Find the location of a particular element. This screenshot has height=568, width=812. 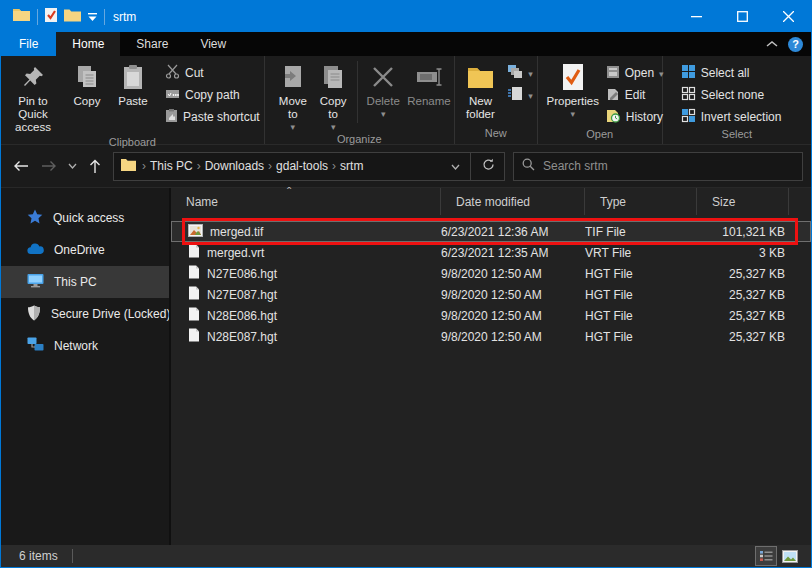

details-view-button is located at coordinates (766, 556).